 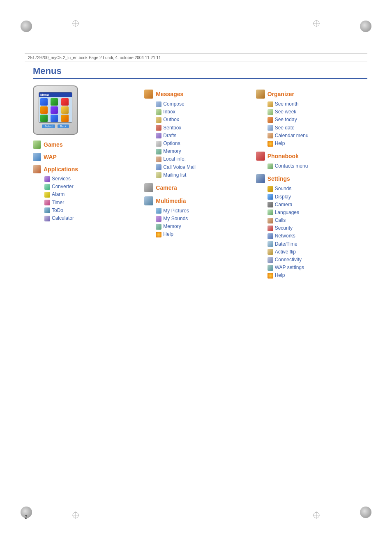 What do you see at coordinates (92, 195) in the screenshot?
I see `app-alarm: Alarm` at bounding box center [92, 195].